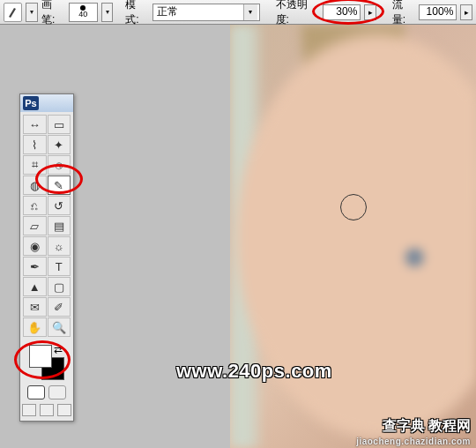 This screenshot has height=448, width=476. What do you see at coordinates (466, 12) in the screenshot?
I see `flow-flyout: ▸` at bounding box center [466, 12].